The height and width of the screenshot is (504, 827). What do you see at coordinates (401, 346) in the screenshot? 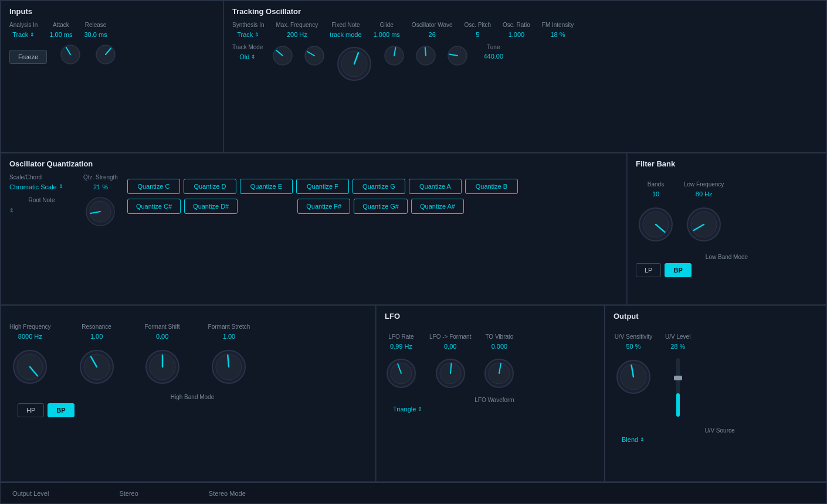
I see `lfo-rate-value: 0.99 Hz` at bounding box center [401, 346].